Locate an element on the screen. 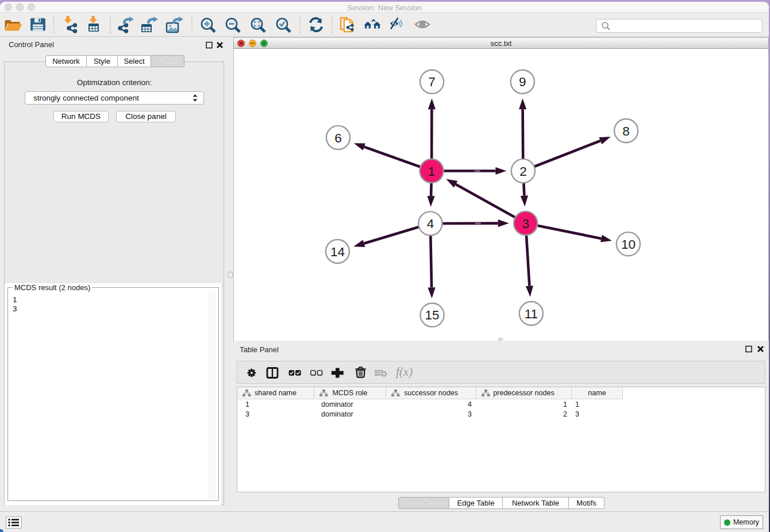 The width and height of the screenshot is (770, 532). svg-text: 3 is located at coordinates (525, 224).